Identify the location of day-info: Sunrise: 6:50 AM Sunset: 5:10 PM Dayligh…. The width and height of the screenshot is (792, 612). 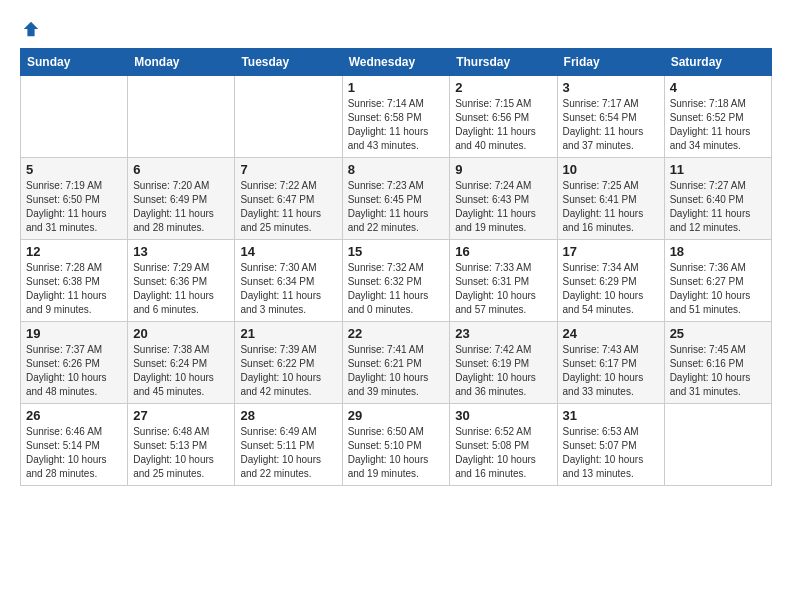
(396, 453).